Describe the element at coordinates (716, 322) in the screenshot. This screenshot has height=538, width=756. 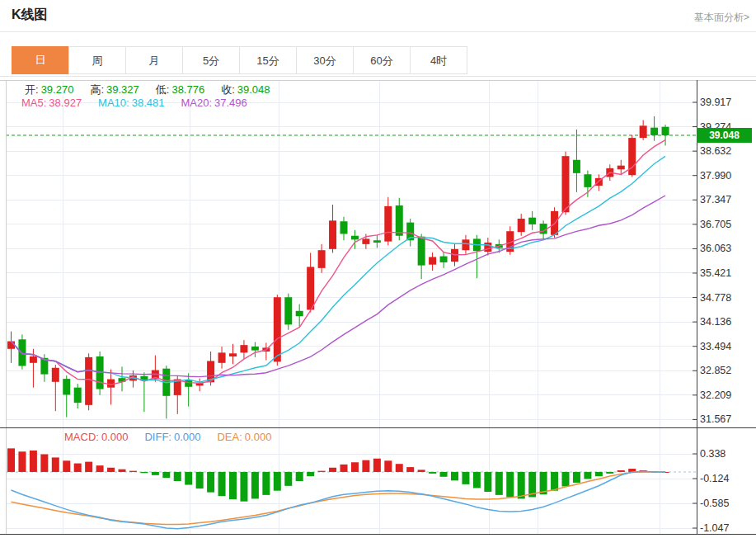
I see `axis-label: 34.136` at that location.